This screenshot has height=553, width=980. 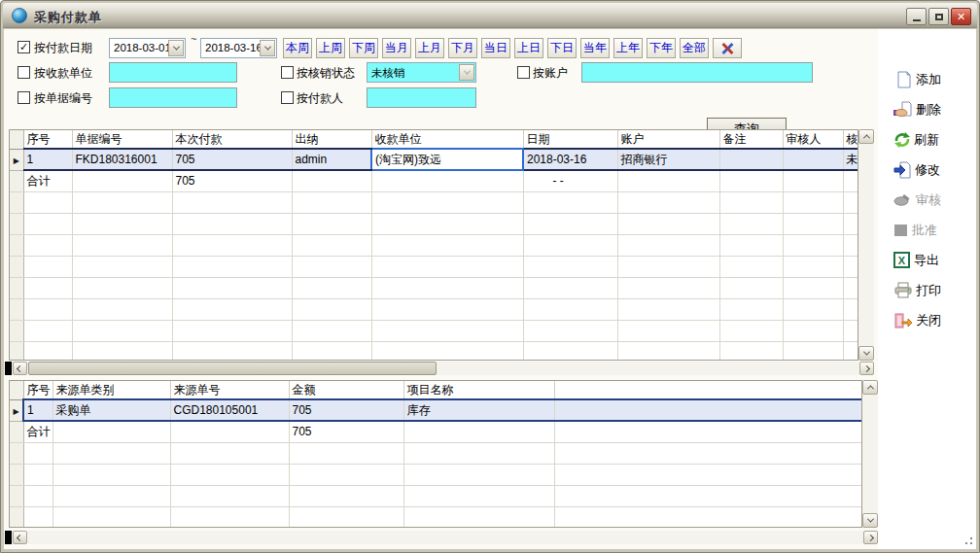 What do you see at coordinates (173, 72) in the screenshot?
I see `payee-input` at bounding box center [173, 72].